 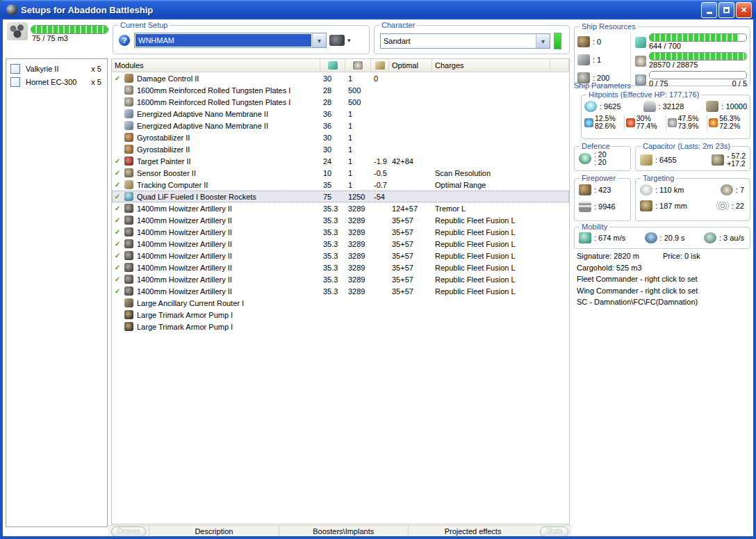 What do you see at coordinates (727, 10) in the screenshot?
I see `maximize-button` at bounding box center [727, 10].